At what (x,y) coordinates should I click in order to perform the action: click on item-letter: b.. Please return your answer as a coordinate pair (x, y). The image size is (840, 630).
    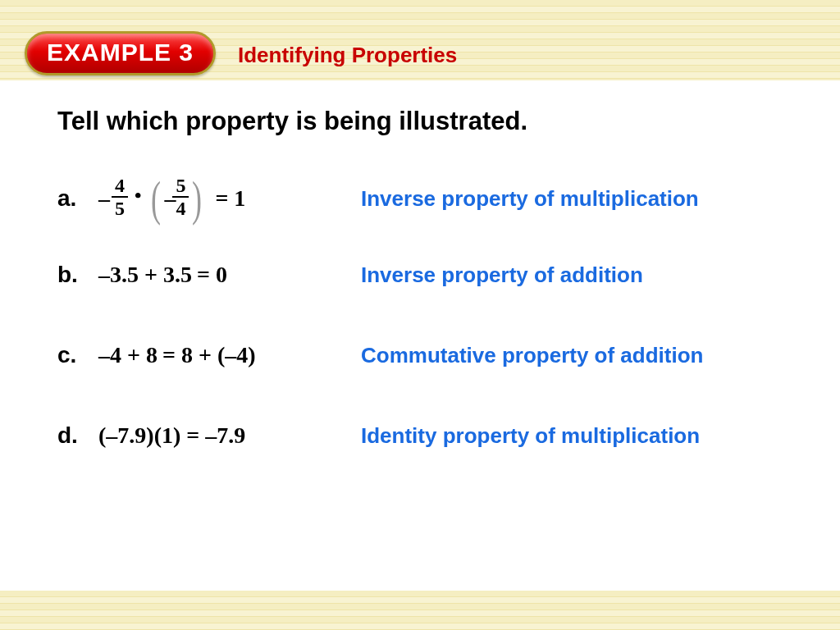
    Looking at the image, I should click on (78, 275).